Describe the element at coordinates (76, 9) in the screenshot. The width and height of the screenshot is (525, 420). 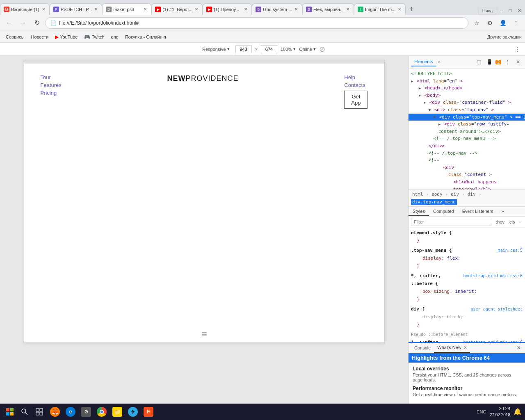
I see `tab-psdetch: P PSDETCH | P... ✕` at that location.